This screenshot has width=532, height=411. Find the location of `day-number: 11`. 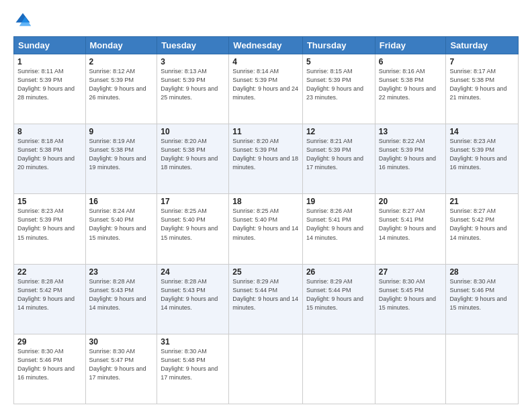

day-number: 11 is located at coordinates (266, 132).